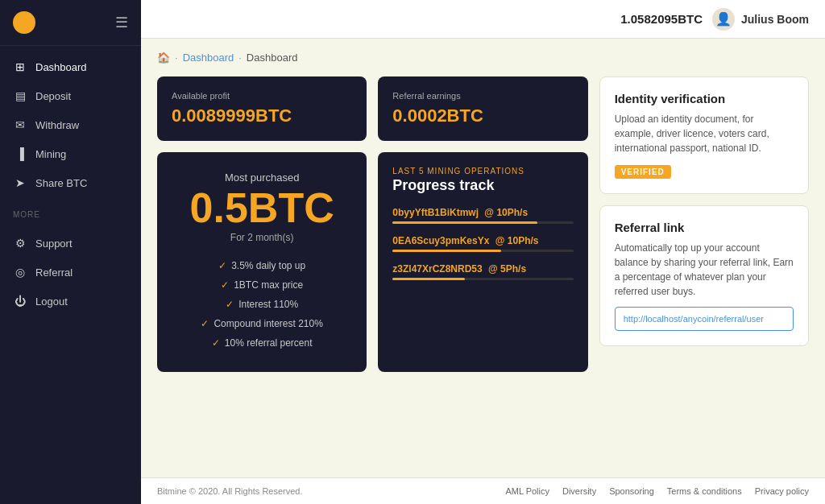 The width and height of the screenshot is (825, 504). I want to click on progress-subtitle: LAST 5 MINING OPERATIONS, so click(483, 171).